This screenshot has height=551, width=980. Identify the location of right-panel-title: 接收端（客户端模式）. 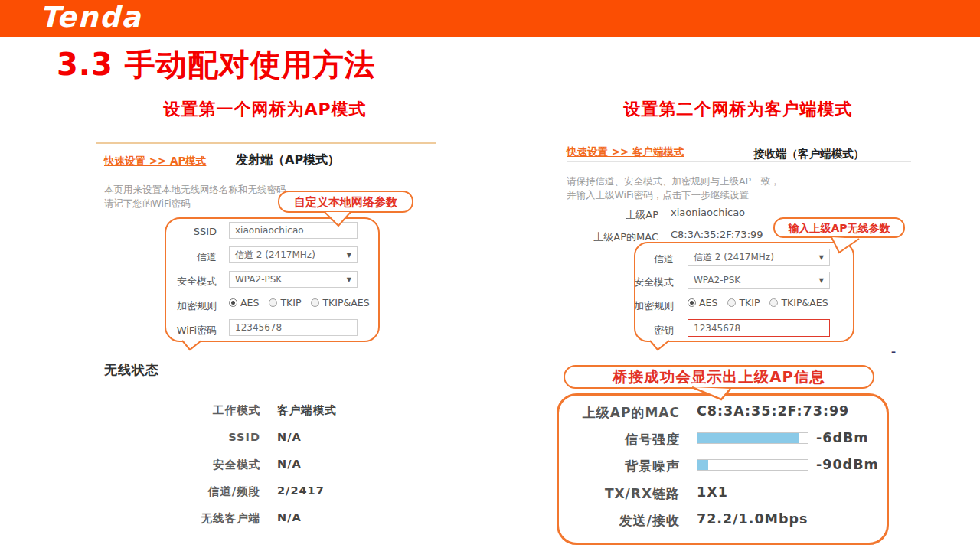
(808, 155).